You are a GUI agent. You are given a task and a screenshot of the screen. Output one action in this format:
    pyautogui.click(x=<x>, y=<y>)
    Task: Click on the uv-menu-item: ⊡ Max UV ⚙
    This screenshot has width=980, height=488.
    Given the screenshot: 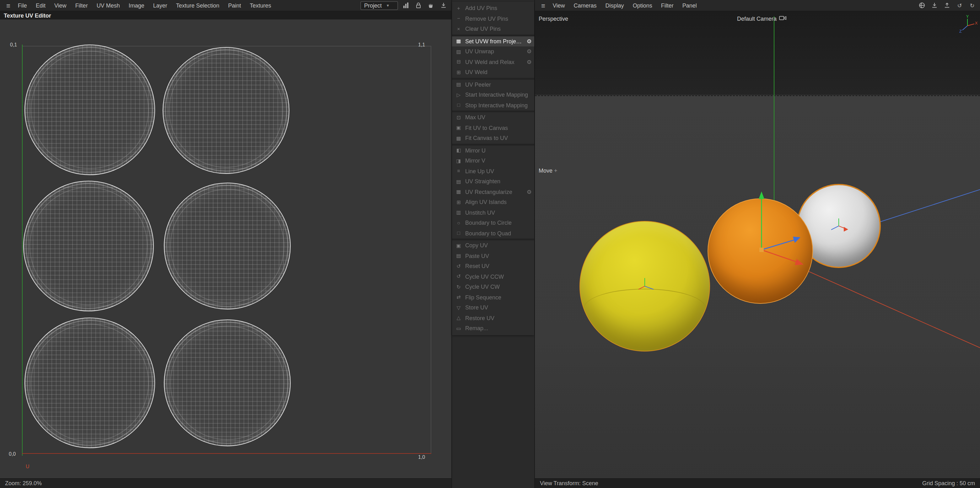 What is the action you would take?
    pyautogui.click(x=493, y=118)
    